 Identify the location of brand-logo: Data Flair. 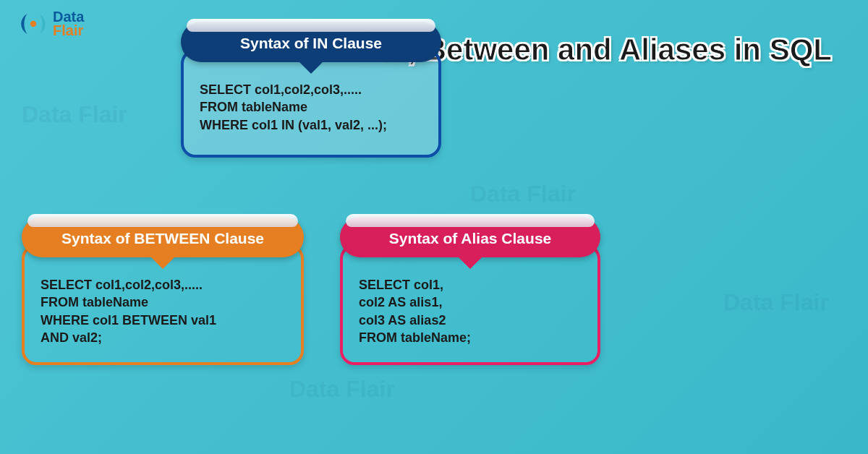
(51, 24).